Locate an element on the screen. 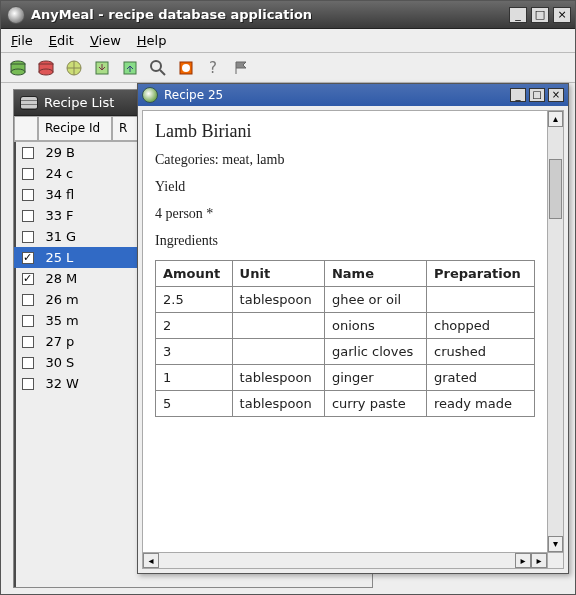 Image resolution: width=576 pixels, height=595 pixels. row-id: 25 is located at coordinates (52, 258).